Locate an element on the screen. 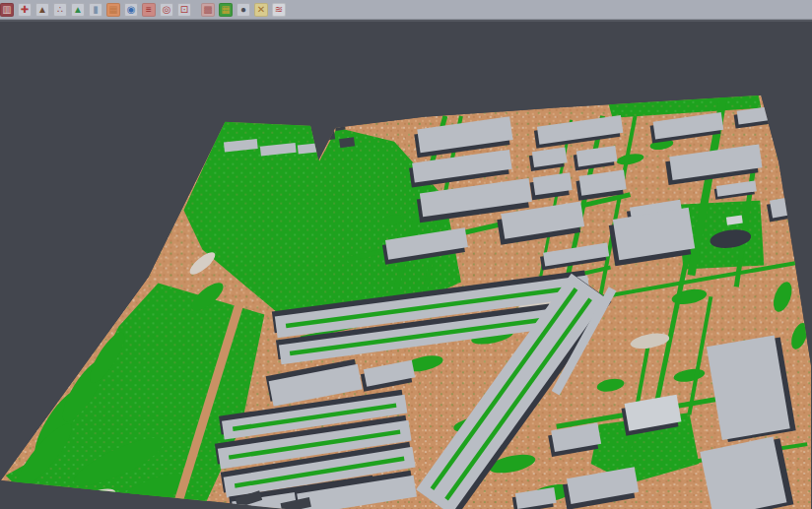  bare-ground-patch is located at coordinates (28, 410).